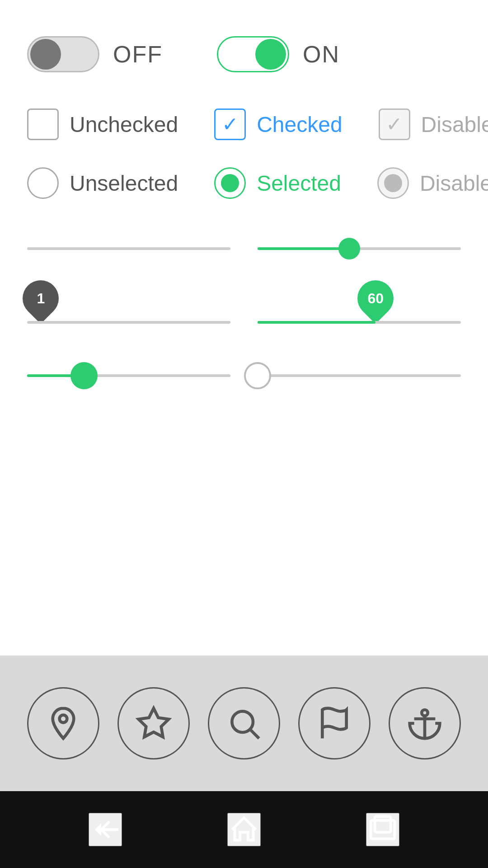 The width and height of the screenshot is (488, 868). What do you see at coordinates (455, 125) in the screenshot?
I see `checkbox-disabled-label: Disabled` at bounding box center [455, 125].